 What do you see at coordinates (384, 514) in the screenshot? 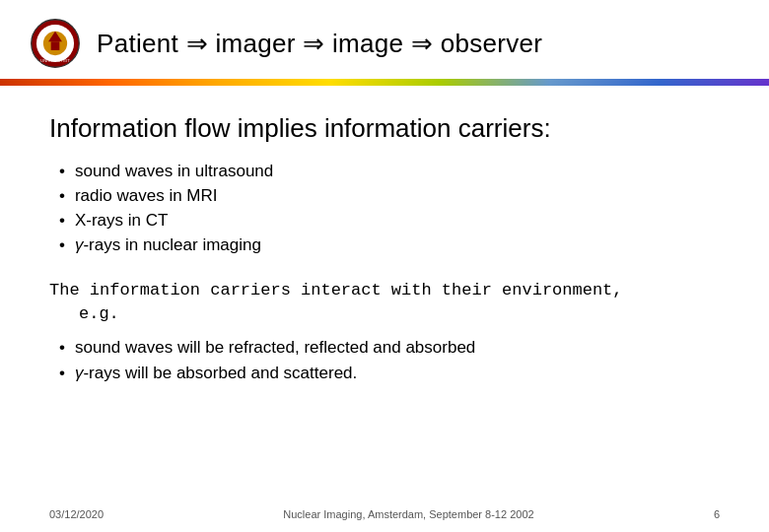
I see `footer: 03/12/2020 Nuclear Imaging, Amsterdam, S…` at bounding box center [384, 514].